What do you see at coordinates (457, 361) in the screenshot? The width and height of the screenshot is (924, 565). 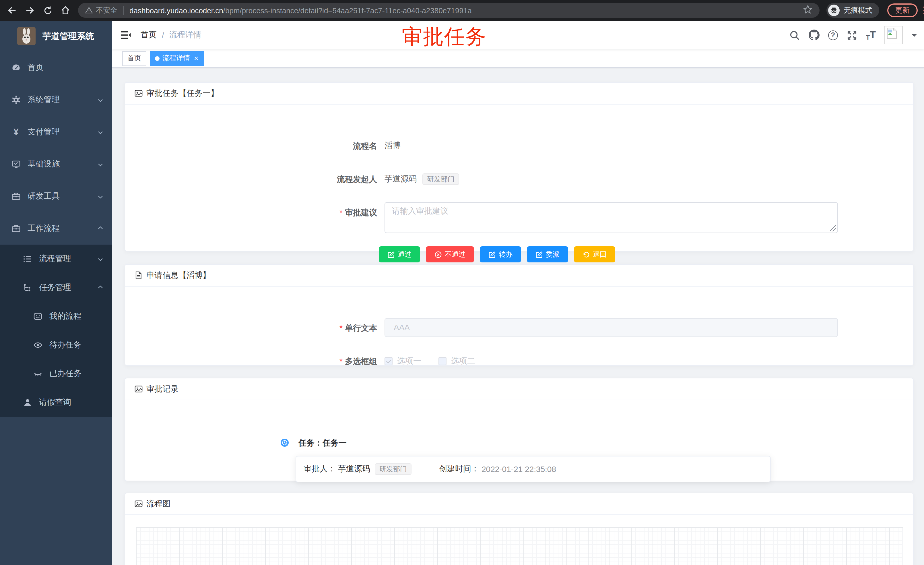 I see `checkbox-选项二: 选项二` at bounding box center [457, 361].